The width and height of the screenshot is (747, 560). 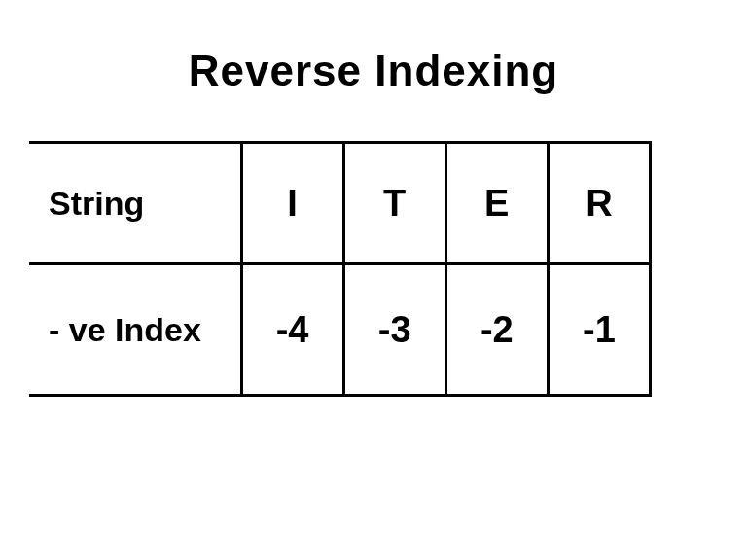 I want to click on string-cell: I, so click(x=292, y=204).